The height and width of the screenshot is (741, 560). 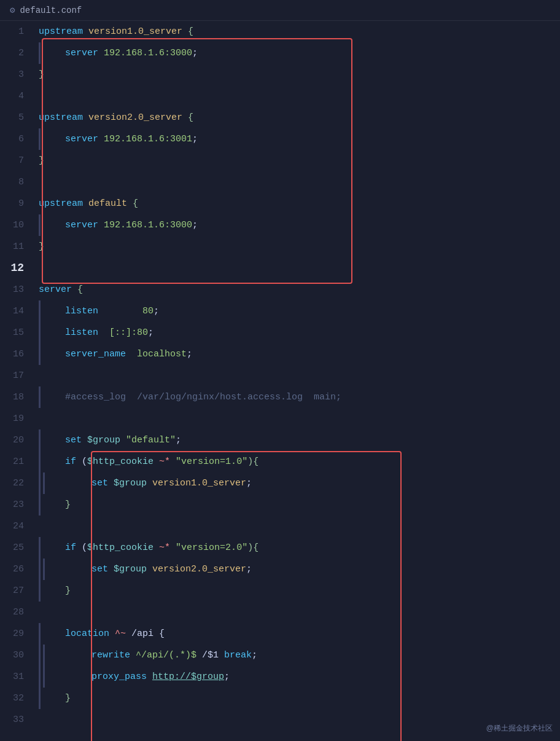 What do you see at coordinates (280, 397) in the screenshot?
I see `code-line: 18 #access_log /var/log/nginx/host.acces…` at bounding box center [280, 397].